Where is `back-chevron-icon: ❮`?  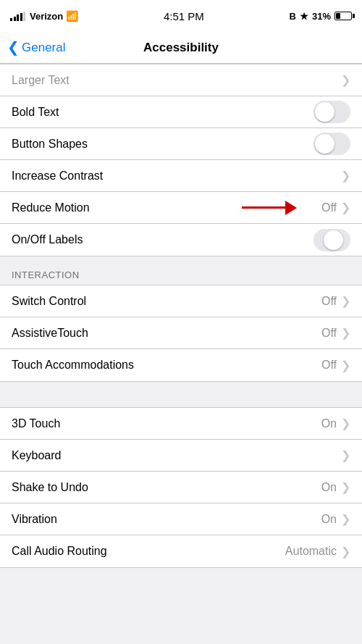 back-chevron-icon: ❮ is located at coordinates (13, 47).